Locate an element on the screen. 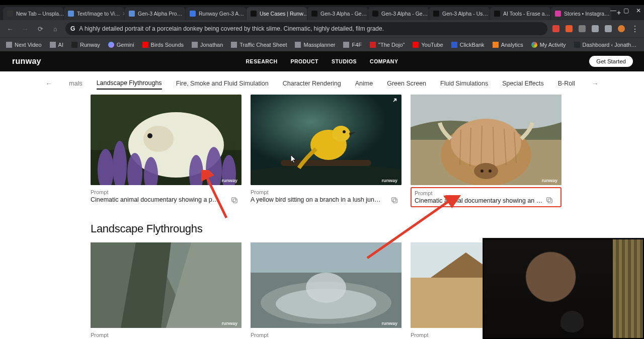  category-item: Green Screen is located at coordinates (407, 83).